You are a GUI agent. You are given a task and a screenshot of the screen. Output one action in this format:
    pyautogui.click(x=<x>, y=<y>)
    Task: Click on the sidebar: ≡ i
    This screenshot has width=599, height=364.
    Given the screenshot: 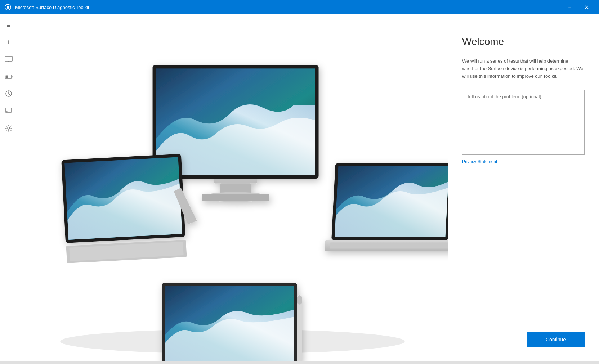 What is the action you would take?
    pyautogui.click(x=9, y=188)
    